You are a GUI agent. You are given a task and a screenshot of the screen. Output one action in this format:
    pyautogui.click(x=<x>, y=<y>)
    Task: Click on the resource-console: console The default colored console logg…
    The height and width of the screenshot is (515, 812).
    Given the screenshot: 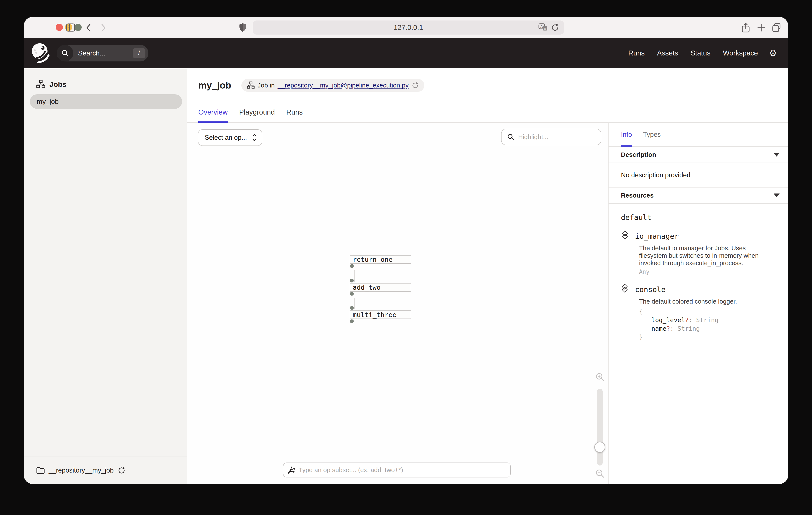 What is the action you would take?
    pyautogui.click(x=700, y=313)
    